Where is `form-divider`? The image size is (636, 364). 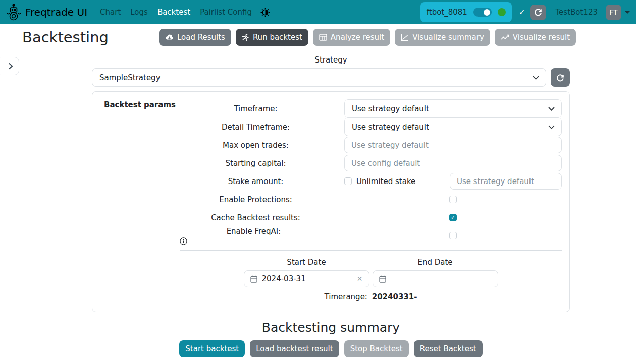
form-divider is located at coordinates (370, 250).